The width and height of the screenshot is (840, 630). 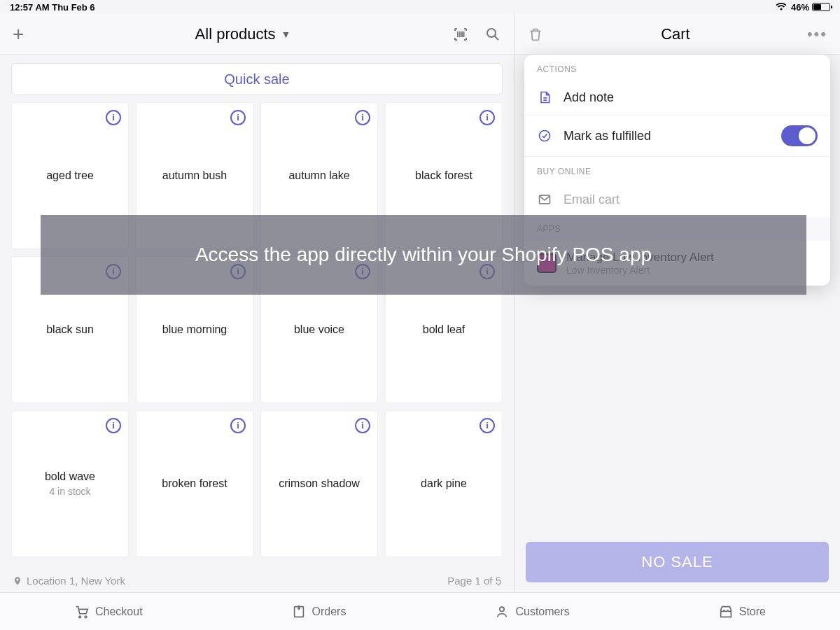 What do you see at coordinates (69, 581) in the screenshot?
I see `location-label: Location 1, New York` at bounding box center [69, 581].